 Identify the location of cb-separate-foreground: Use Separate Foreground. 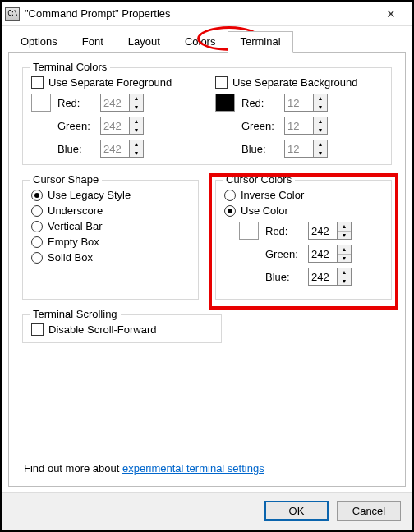
(115, 82).